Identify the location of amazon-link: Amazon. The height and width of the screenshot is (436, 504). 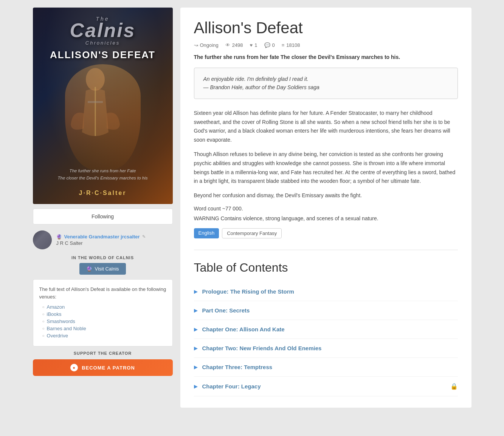
(56, 307).